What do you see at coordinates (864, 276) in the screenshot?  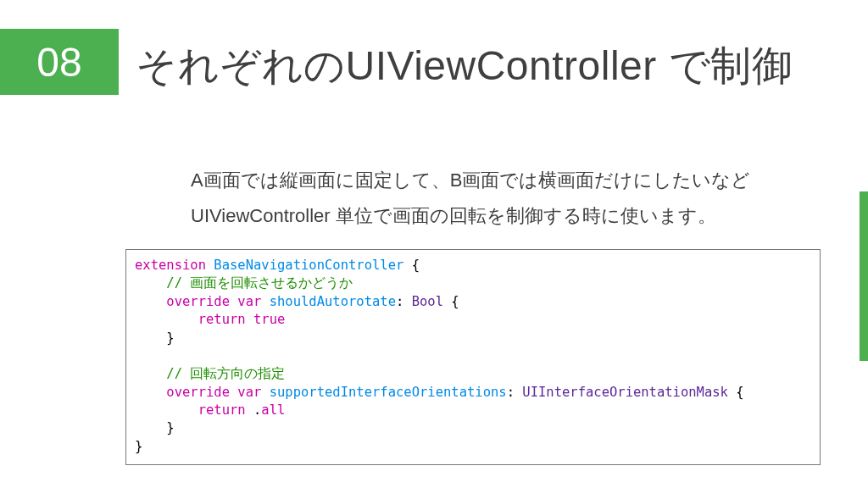 I see `accent-bar` at bounding box center [864, 276].